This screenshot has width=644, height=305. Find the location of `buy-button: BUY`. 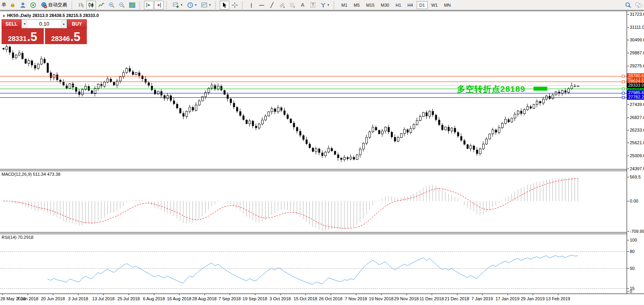

buy-button: BUY is located at coordinates (77, 24).